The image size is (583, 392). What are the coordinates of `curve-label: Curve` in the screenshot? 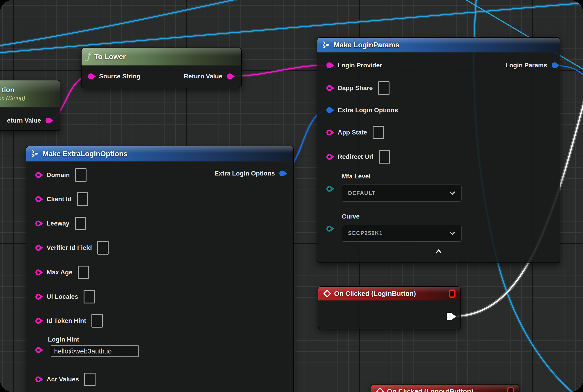 It's located at (350, 216).